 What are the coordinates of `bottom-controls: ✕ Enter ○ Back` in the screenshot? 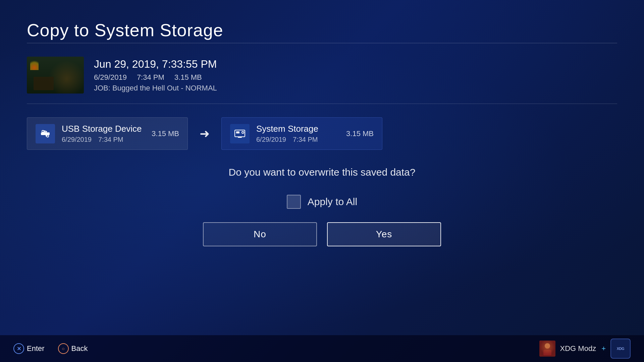 It's located at (51, 349).